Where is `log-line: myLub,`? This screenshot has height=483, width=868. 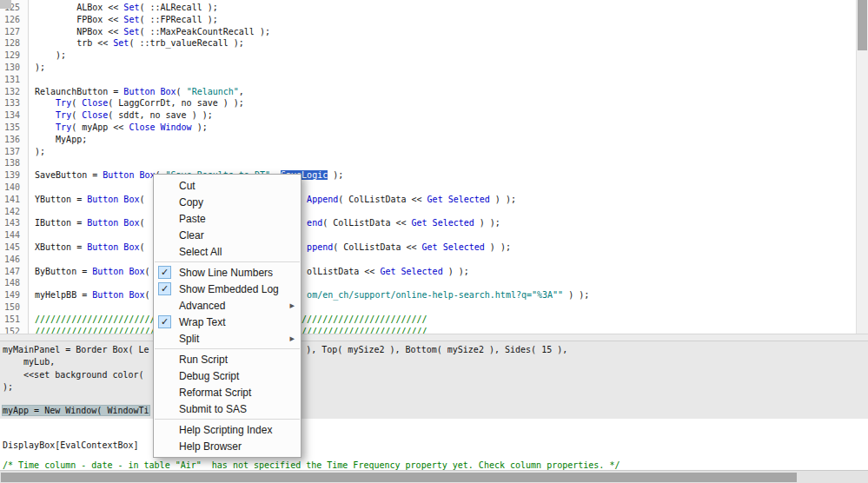
log-line: myLub, is located at coordinates (29, 361).